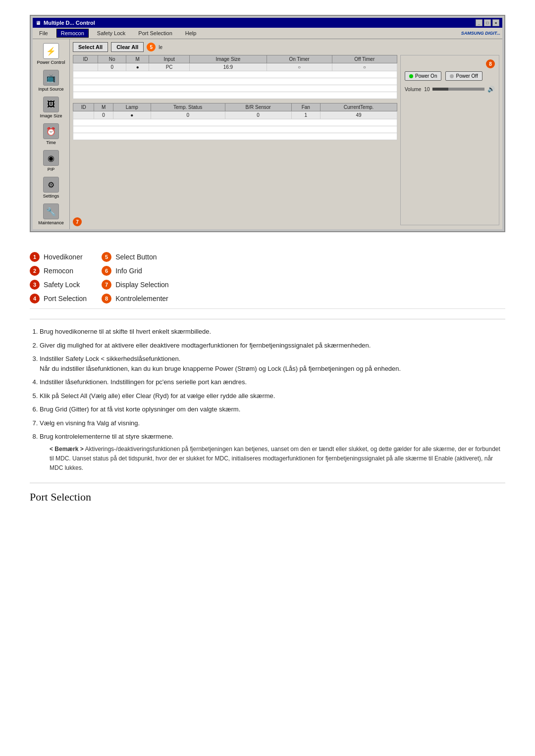 The height and width of the screenshot is (756, 535). Describe the element at coordinates (479, 23) in the screenshot. I see `minimize-button: _` at that location.